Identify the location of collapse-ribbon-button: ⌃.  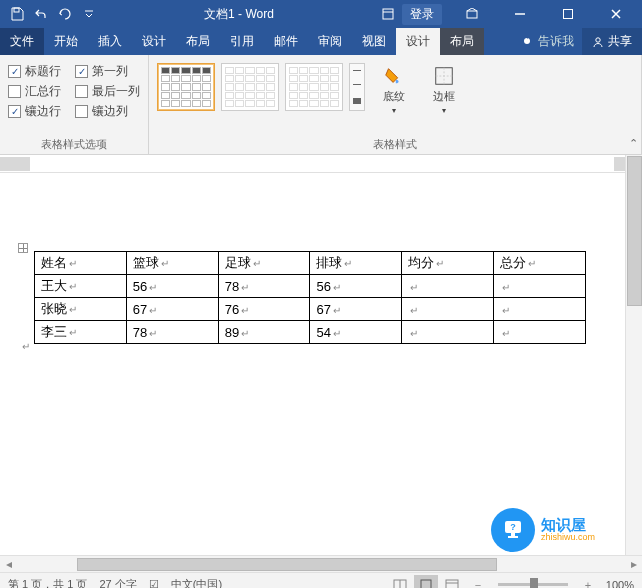
(634, 144).